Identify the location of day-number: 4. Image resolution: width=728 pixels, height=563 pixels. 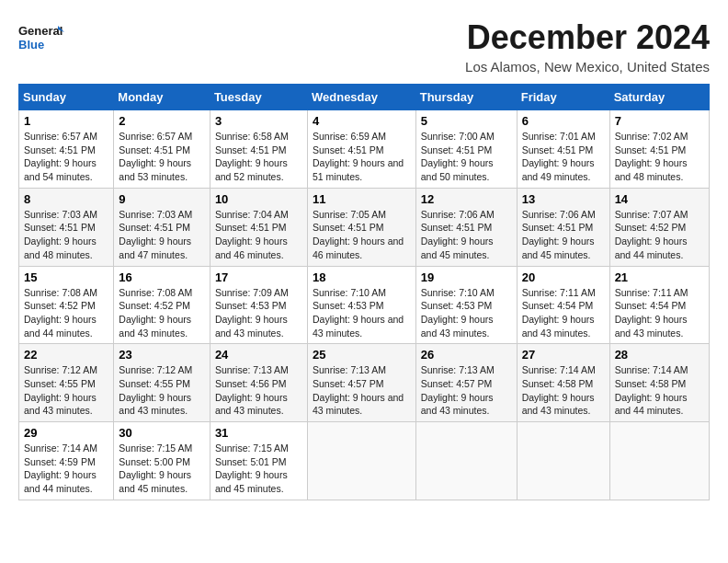
(362, 121).